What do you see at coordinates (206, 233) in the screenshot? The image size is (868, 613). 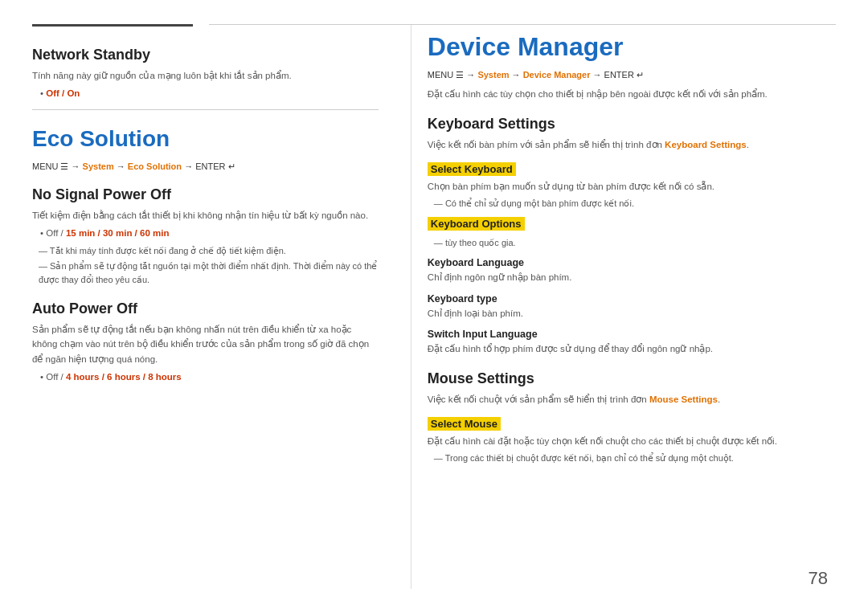 I see `no-signal-options-list: Off / 15 min / 30 min / 60 min` at bounding box center [206, 233].